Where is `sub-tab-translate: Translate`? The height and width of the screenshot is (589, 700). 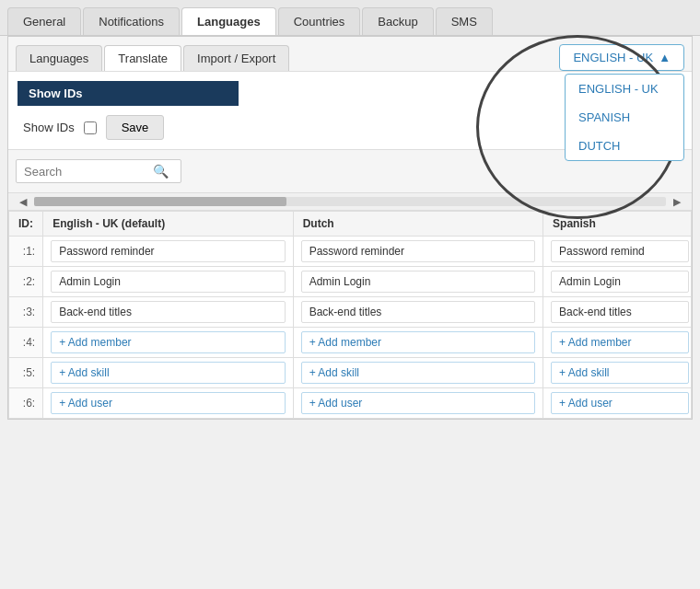 sub-tab-translate: Translate is located at coordinates (143, 58).